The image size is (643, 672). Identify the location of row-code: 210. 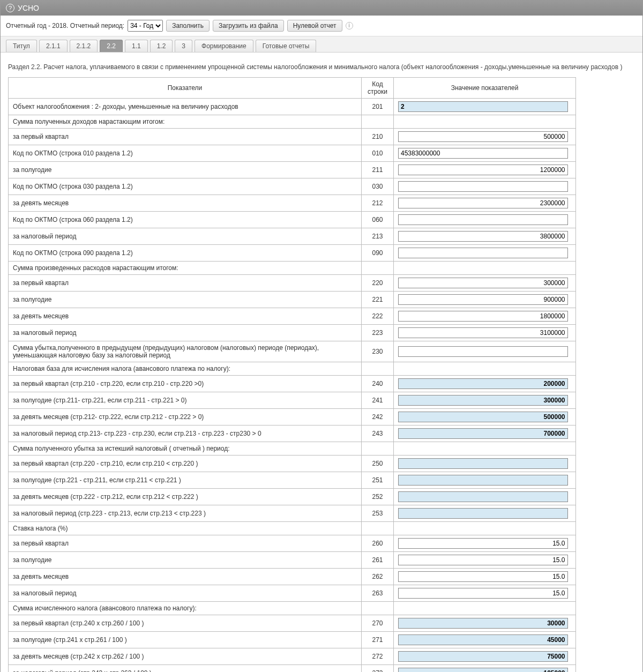
(378, 137).